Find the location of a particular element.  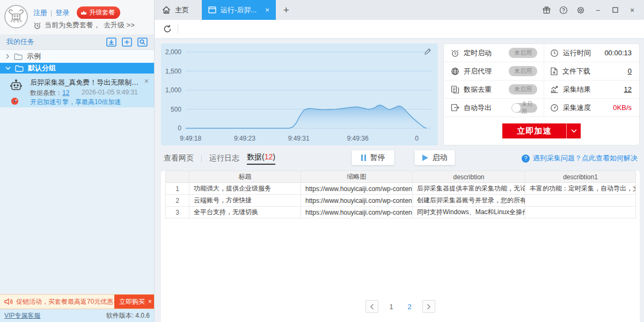

proxy-label: 开启代理 is located at coordinates (478, 71).